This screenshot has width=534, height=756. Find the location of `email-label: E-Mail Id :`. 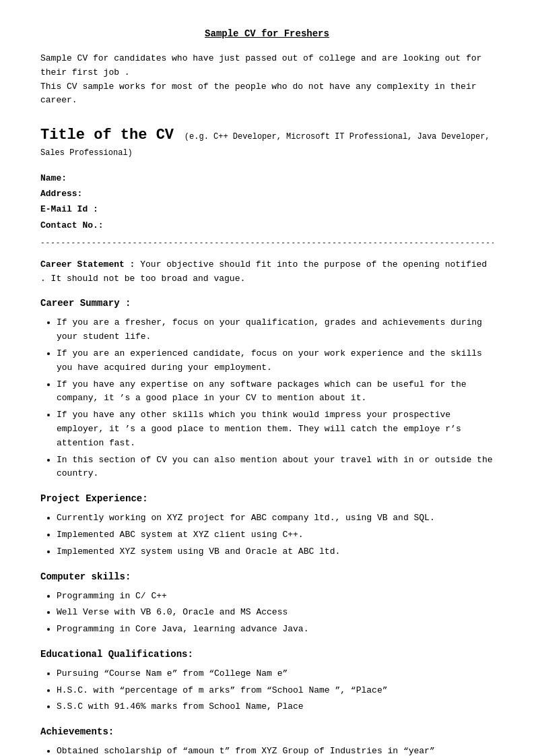

email-label: E-Mail Id : is located at coordinates (69, 209).